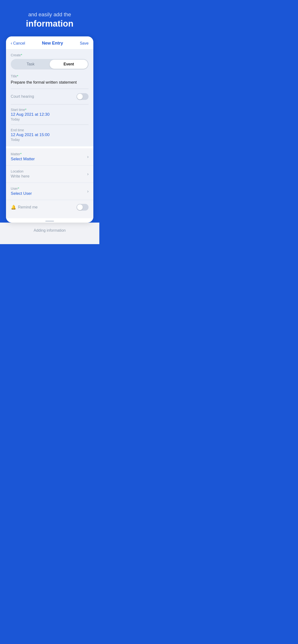 The height and width of the screenshot is (644, 298). I want to click on start-required-star: *, so click(26, 110).